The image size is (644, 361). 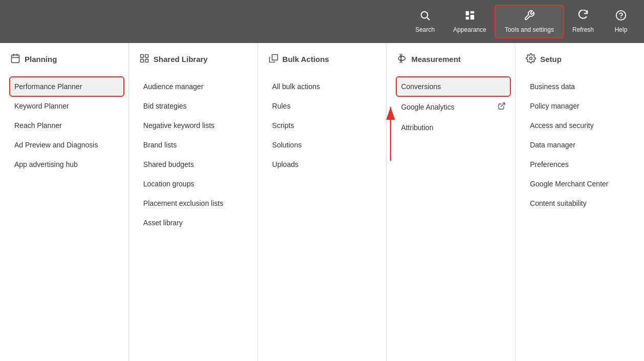 What do you see at coordinates (529, 17) in the screenshot?
I see `tools-icon` at bounding box center [529, 17].